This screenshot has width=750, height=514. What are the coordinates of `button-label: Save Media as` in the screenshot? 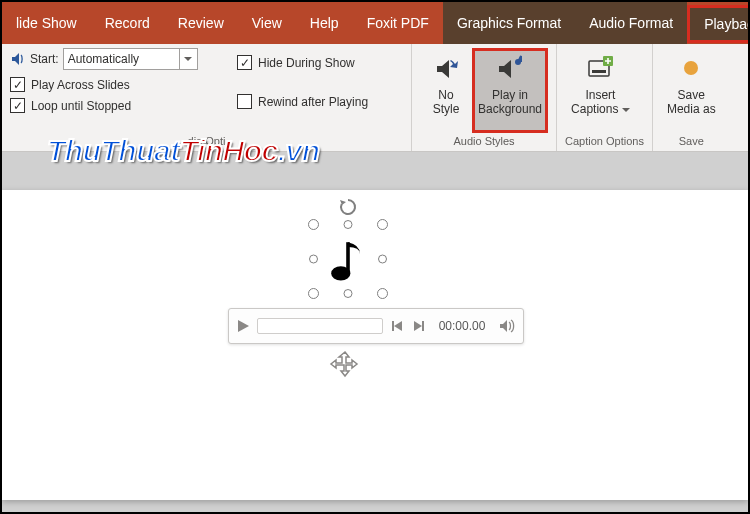 It's located at (692, 102).